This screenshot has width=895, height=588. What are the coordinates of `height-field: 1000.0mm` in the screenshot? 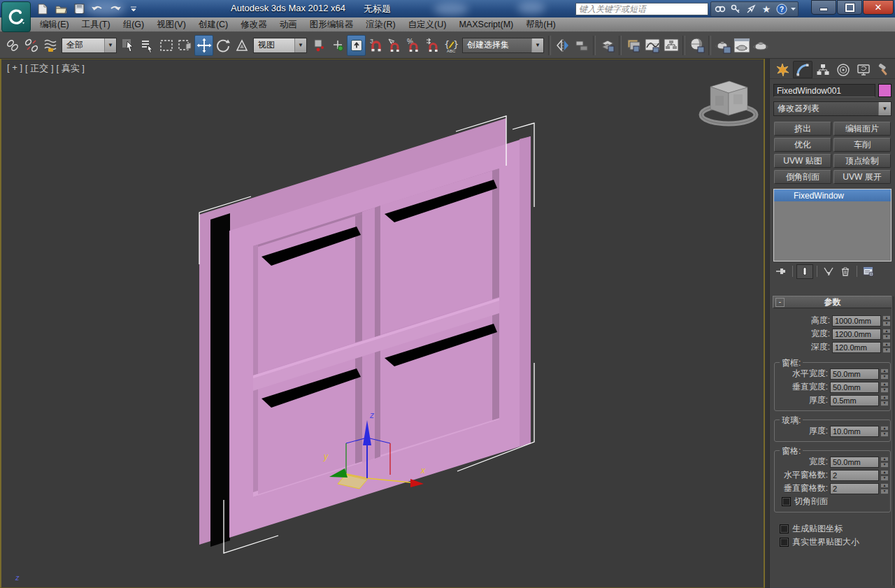 It's located at (857, 321).